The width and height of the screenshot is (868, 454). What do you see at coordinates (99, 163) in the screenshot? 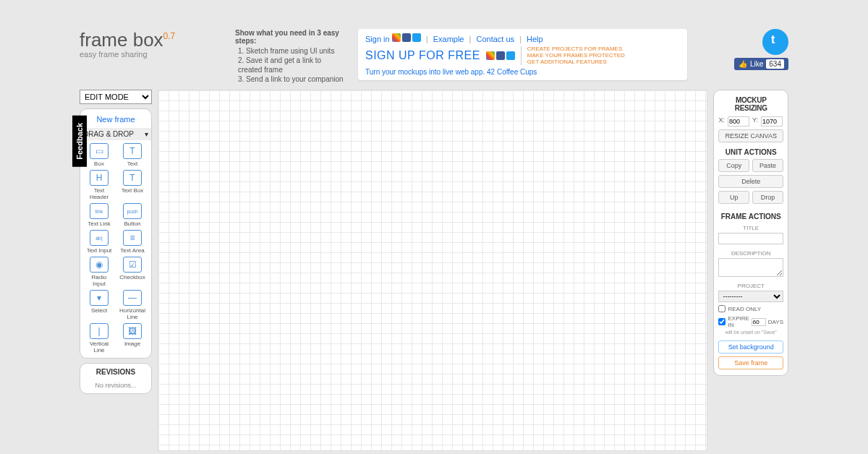
I see `tool-label: Box` at bounding box center [99, 163].